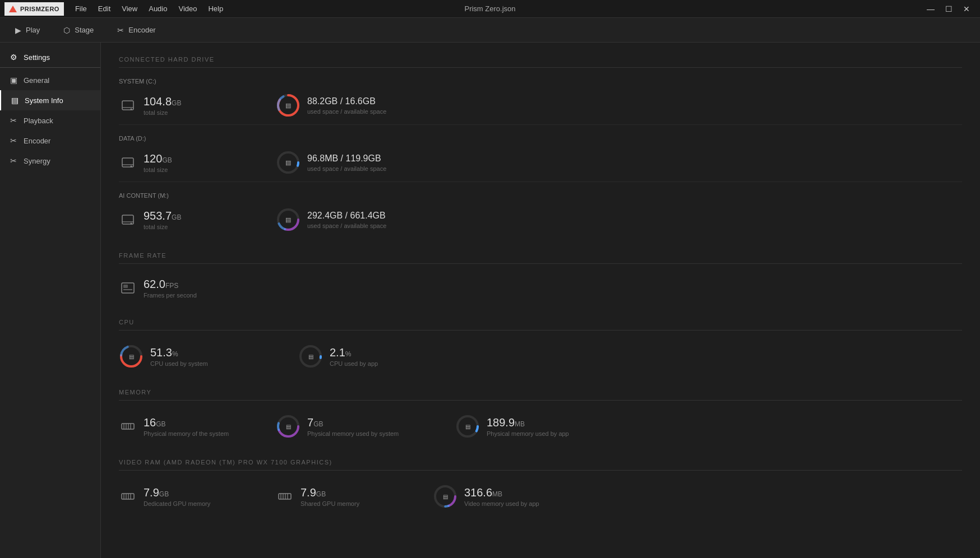 This screenshot has height=558, width=980. I want to click on cpu-system-text: 51.3% CPU used by system, so click(179, 356).